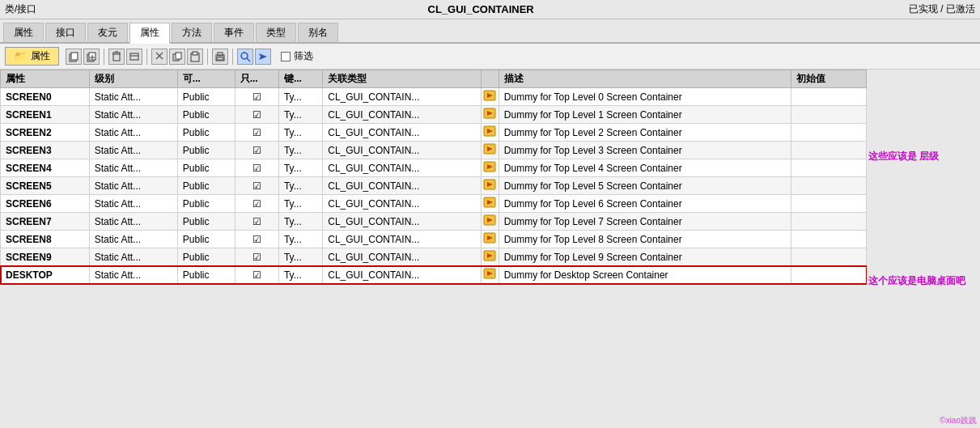 The width and height of the screenshot is (980, 428). What do you see at coordinates (829, 79) in the screenshot?
I see `col-init: 初始值` at bounding box center [829, 79].